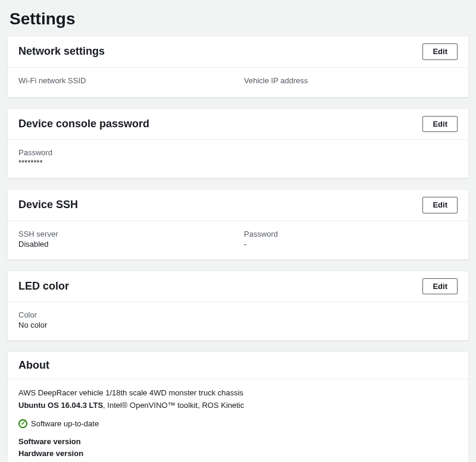  What do you see at coordinates (351, 234) in the screenshot?
I see `ssh-password-label: Password` at bounding box center [351, 234].